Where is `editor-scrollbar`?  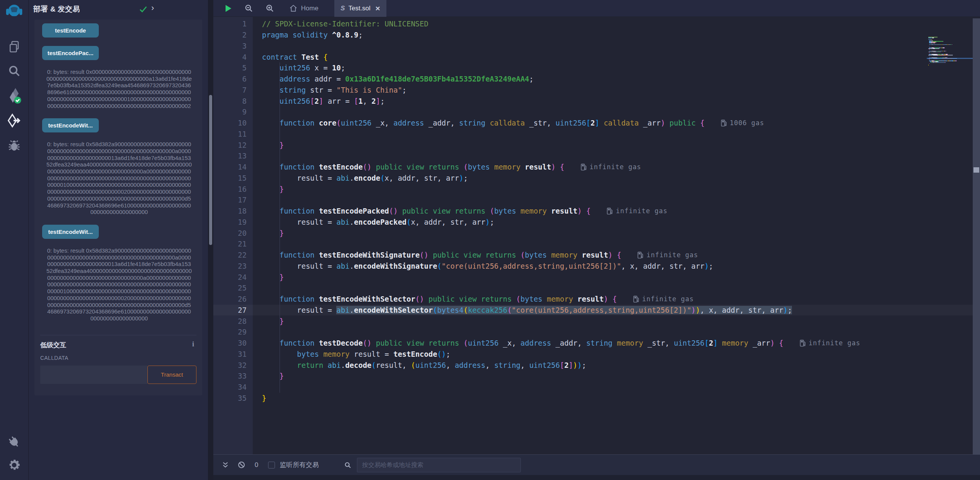
editor-scrollbar is located at coordinates (977, 249).